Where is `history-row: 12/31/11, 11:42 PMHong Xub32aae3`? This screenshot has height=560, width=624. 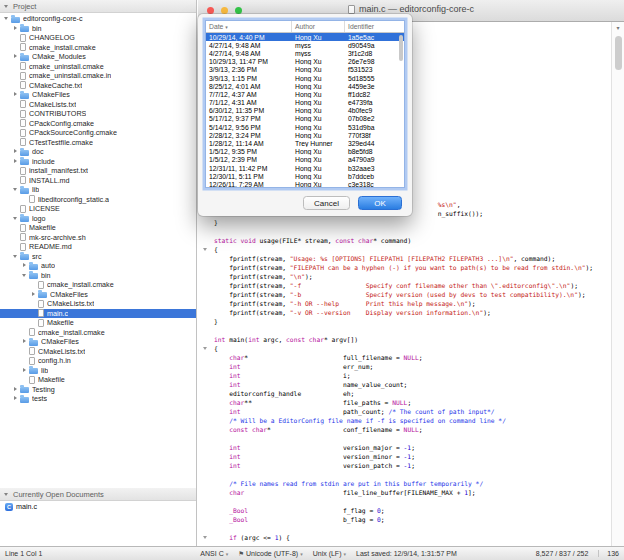 history-row: 12/31/11, 11:42 PMHong Xub32aae3 is located at coordinates (305, 168).